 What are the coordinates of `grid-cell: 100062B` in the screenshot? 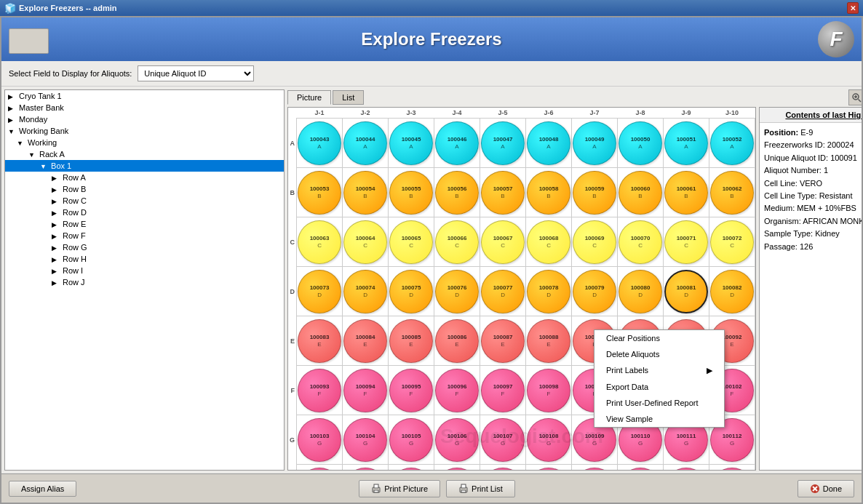 It's located at (732, 193).